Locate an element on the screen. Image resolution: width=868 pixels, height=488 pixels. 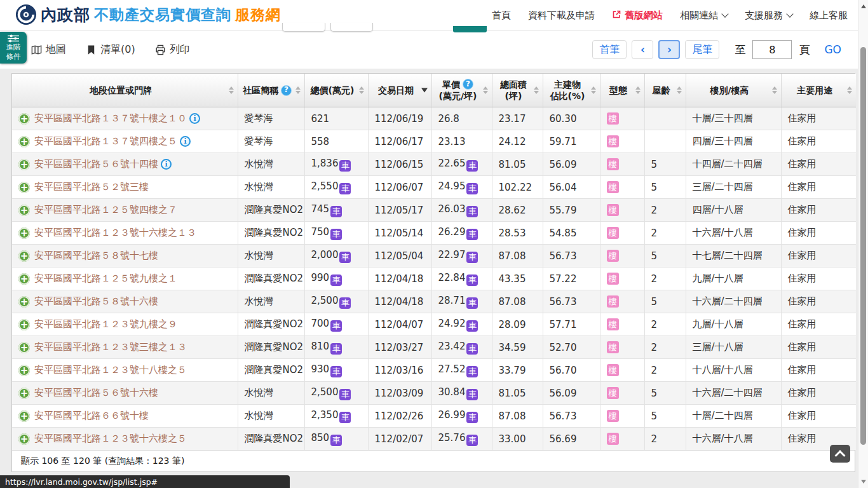
back-to-top-button is located at coordinates (840, 454).